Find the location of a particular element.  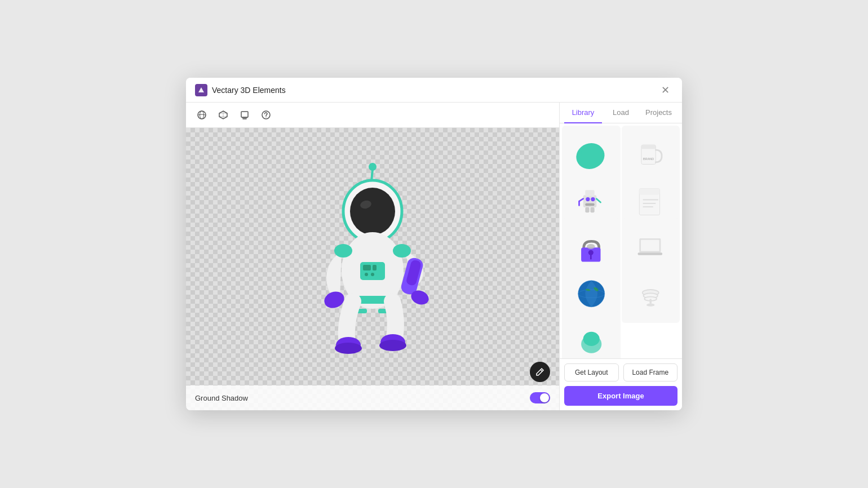

tab-projects: Projects is located at coordinates (658, 113).